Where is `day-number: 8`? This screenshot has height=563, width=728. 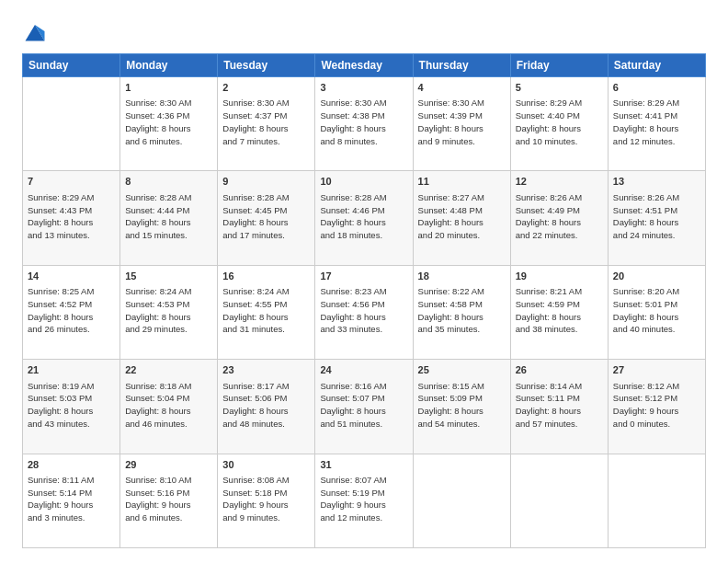 day-number: 8 is located at coordinates (169, 182).